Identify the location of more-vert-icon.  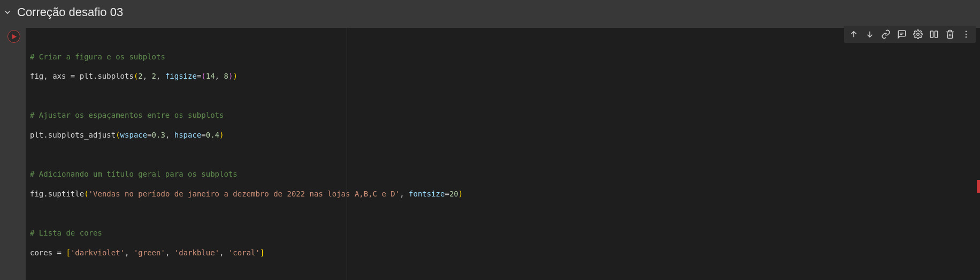
(966, 34).